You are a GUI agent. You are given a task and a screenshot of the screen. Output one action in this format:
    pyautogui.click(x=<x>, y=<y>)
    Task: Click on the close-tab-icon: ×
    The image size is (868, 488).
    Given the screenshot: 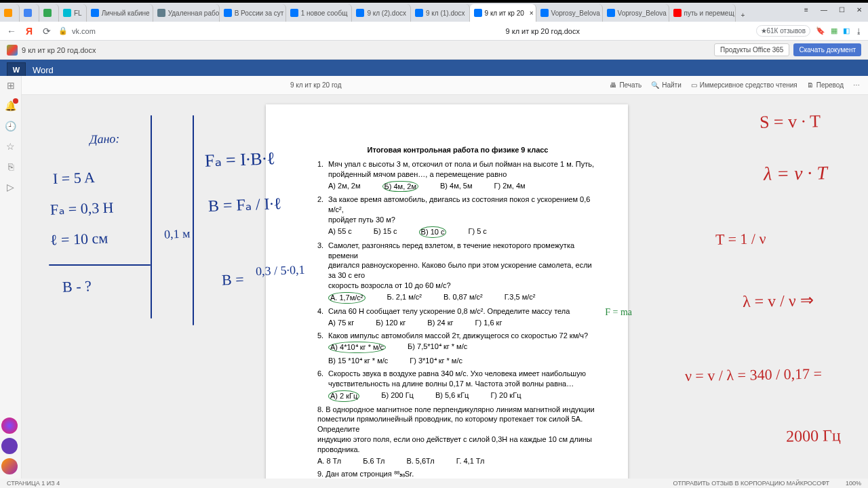 What is the action you would take?
    pyautogui.click(x=532, y=14)
    